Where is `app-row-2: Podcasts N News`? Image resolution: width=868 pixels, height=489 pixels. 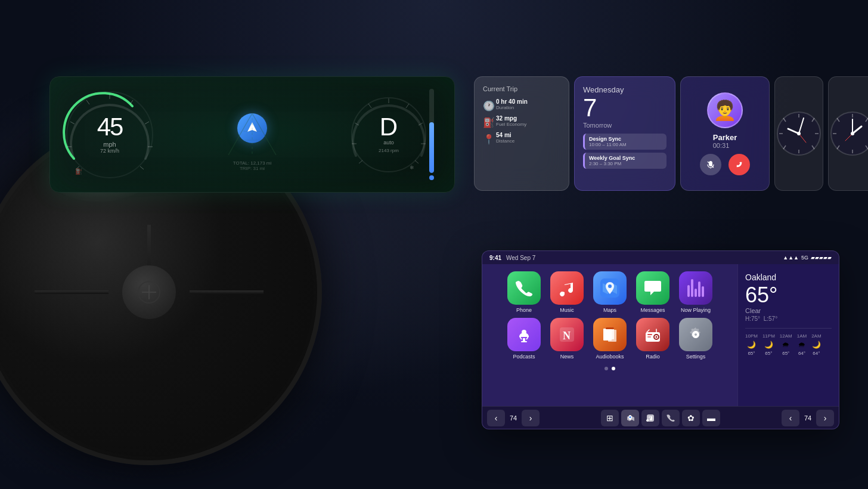 app-row-2: Podcasts N News is located at coordinates (610, 339).